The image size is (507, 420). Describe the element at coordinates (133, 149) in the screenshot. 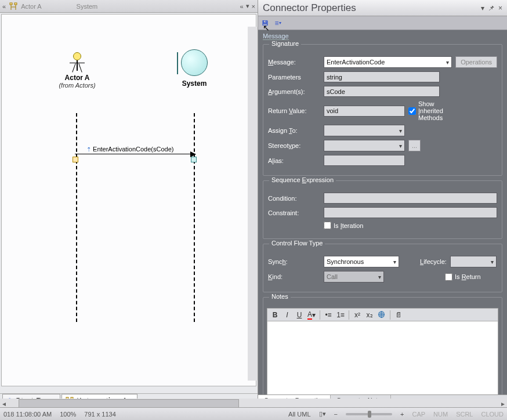

I see `message-text: EnterActivationCode(sCode)` at that location.